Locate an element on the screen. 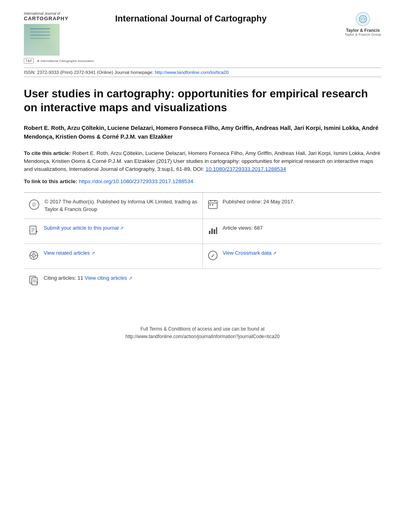 This screenshot has height=532, width=405. info-cell-copyright: © © 2017 The Author(s). Published by Inf… is located at coordinates (114, 205).